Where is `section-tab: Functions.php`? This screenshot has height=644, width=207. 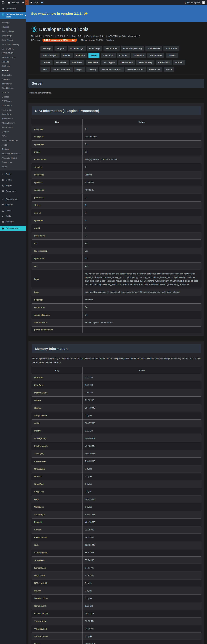
section-tab: Functions.php is located at coordinates (50, 56).